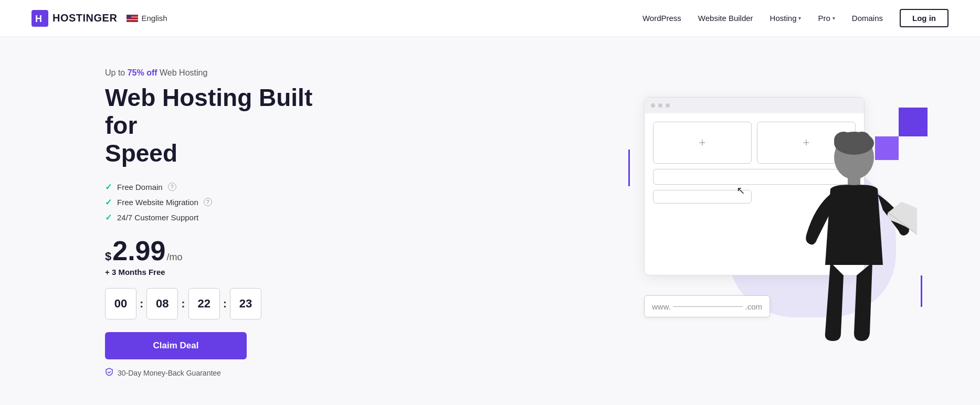 Image resolution: width=980 pixels, height=405 pixels. What do you see at coordinates (109, 373) in the screenshot?
I see `shield-icon` at bounding box center [109, 373].